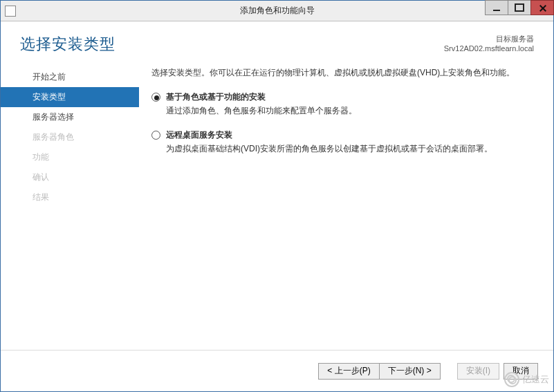 The image size is (554, 392). What do you see at coordinates (340, 73) in the screenshot?
I see `intro-text: 选择安装类型。你可以在正在运行的物理计算机、虚拟机或脱机虚拟硬盘(VHD)上安装…` at bounding box center [340, 73].